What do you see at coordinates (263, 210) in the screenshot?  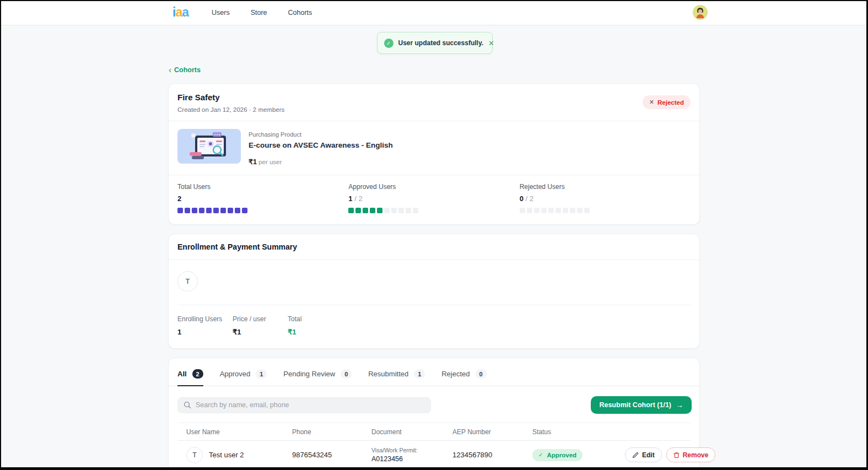 I see `total-users-meter` at bounding box center [263, 210].